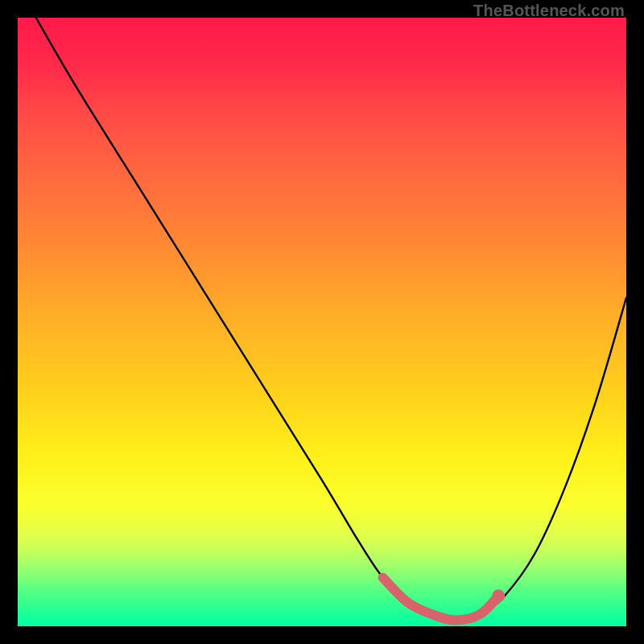  I want to click on highlight-dot, so click(498, 596).